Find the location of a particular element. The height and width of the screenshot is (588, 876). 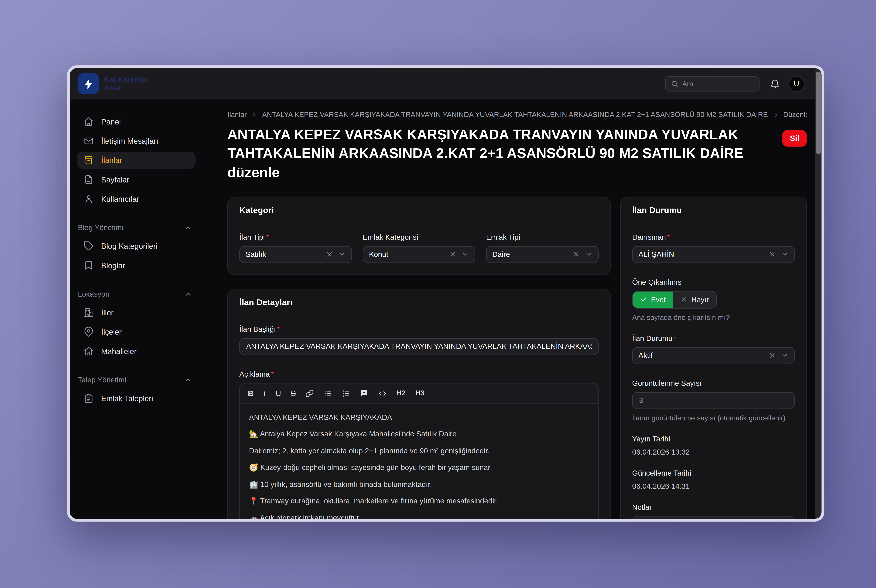

code-icon is located at coordinates (383, 394).